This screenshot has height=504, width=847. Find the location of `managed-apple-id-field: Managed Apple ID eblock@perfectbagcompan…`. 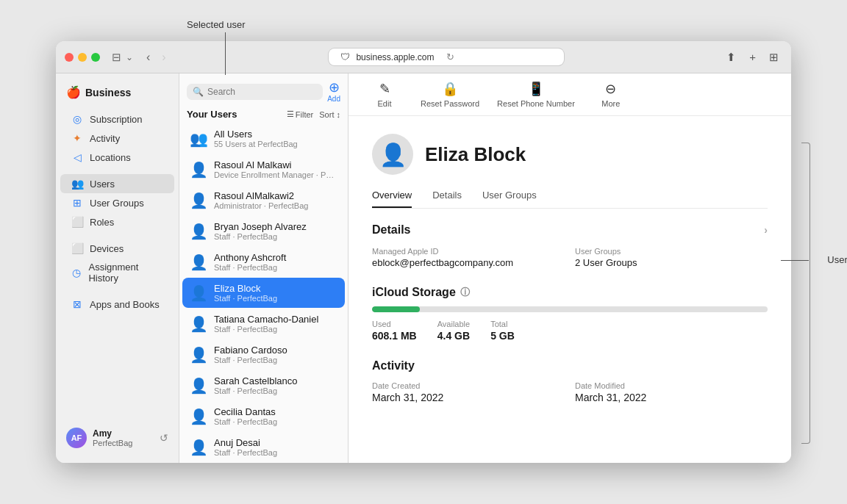

managed-apple-id-field: Managed Apple ID eblock@perfectbagcompan… is located at coordinates (468, 257).